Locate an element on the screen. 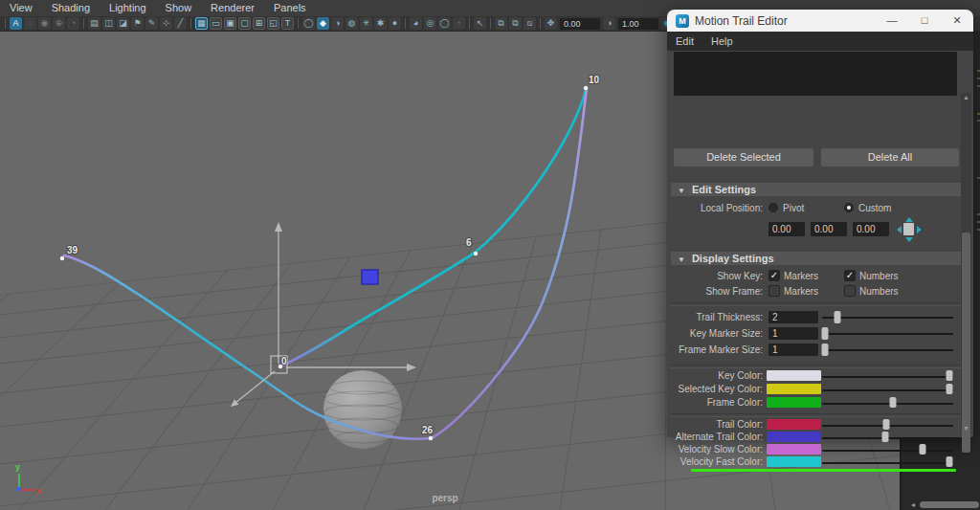  close-button: ✕ is located at coordinates (957, 21).